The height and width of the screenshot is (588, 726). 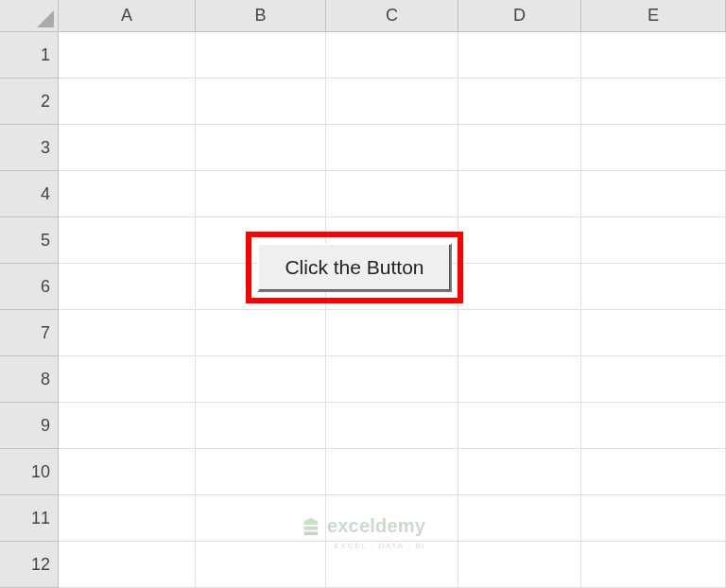 What do you see at coordinates (392, 16) in the screenshot?
I see `column-headers: ABCDE` at bounding box center [392, 16].